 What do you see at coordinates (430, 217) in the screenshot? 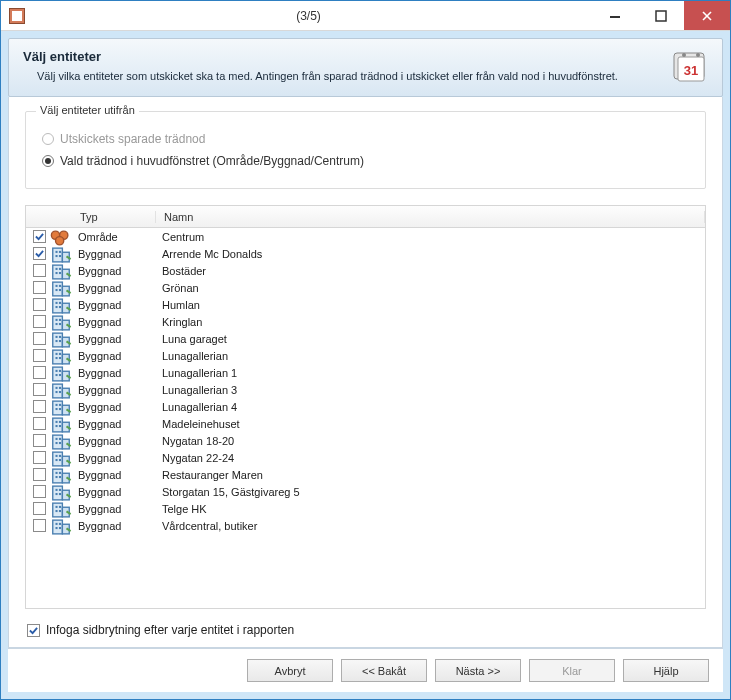
I see `col-namn: Namn` at bounding box center [430, 217].